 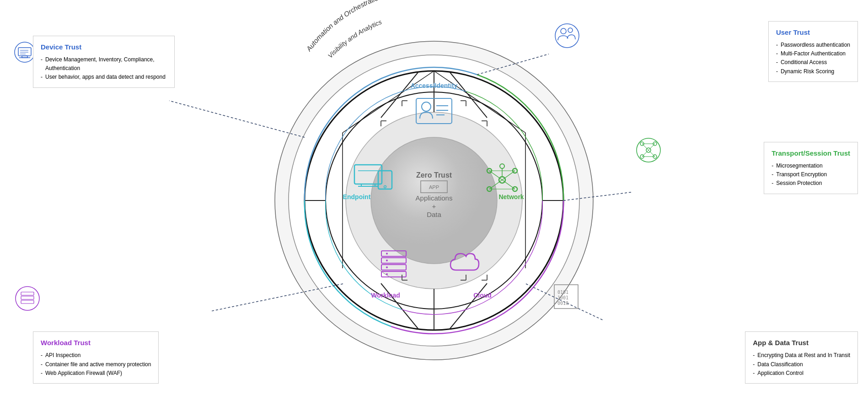 I want to click on workload-trust-item-3: Web Application Firewall (WAF), so click(x=96, y=374).